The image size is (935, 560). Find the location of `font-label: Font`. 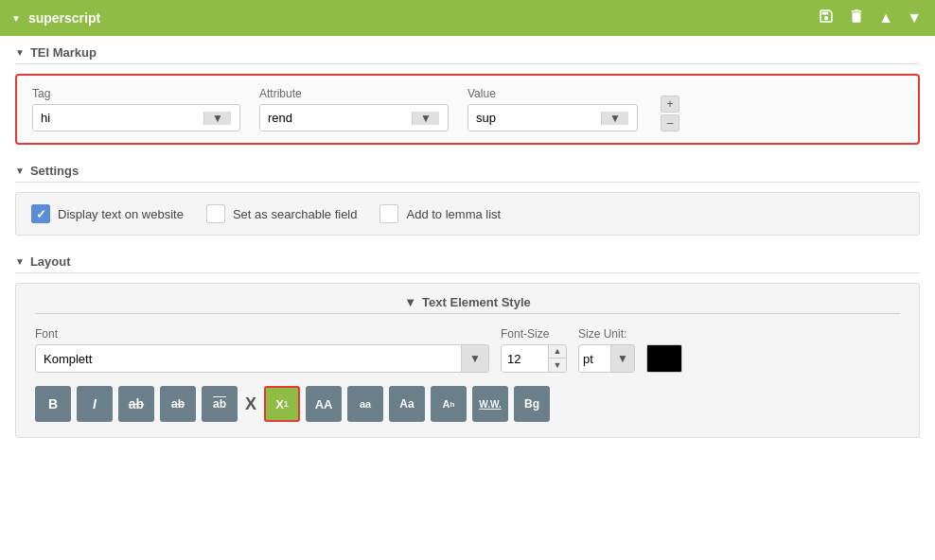

font-label: Font is located at coordinates (262, 334).